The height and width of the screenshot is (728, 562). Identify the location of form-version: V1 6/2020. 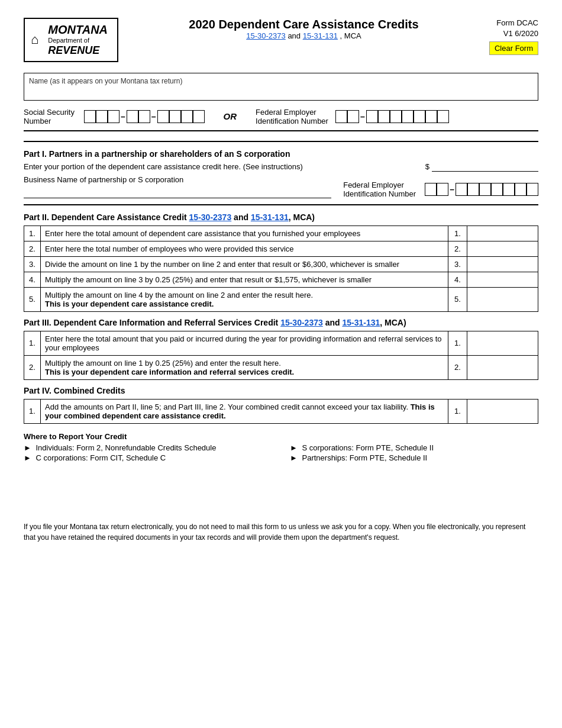
(513, 34).